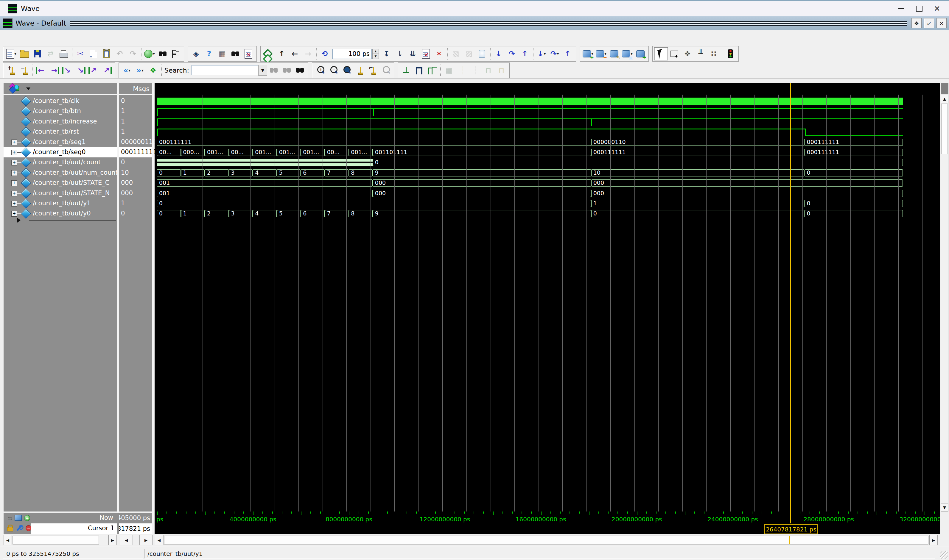 This screenshot has width=949, height=560. What do you see at coordinates (661, 54) in the screenshot?
I see `select-mode-button` at bounding box center [661, 54].